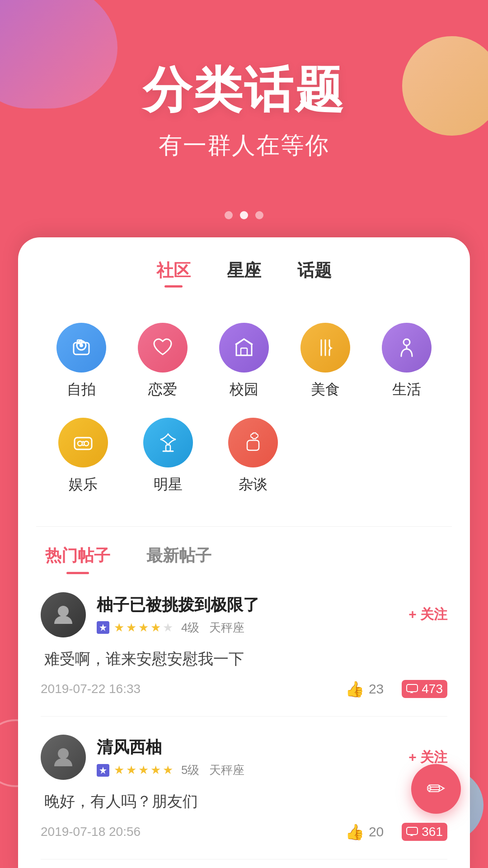  Describe the element at coordinates (163, 361) in the screenshot. I see `category-love: 恋爱` at that location.